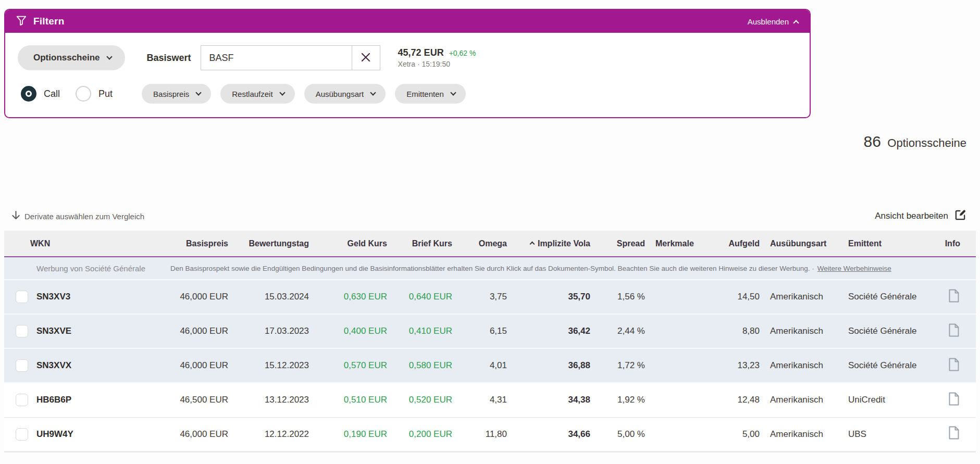  What do you see at coordinates (269, 434) in the screenshot?
I see `cell-bewertungstag: 12.12.2022` at bounding box center [269, 434].